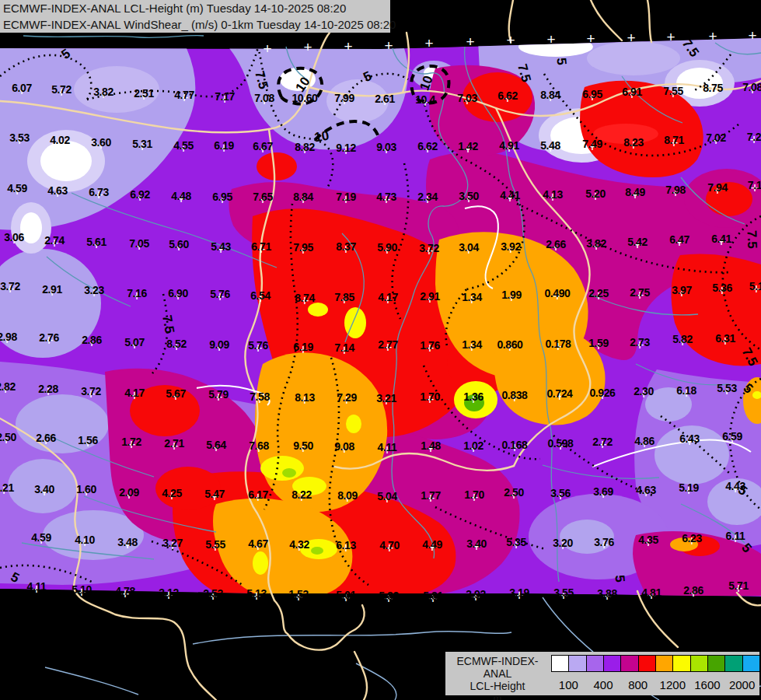 This screenshot has width=761, height=700. I want to click on station-value: +7.08, so click(752, 87).